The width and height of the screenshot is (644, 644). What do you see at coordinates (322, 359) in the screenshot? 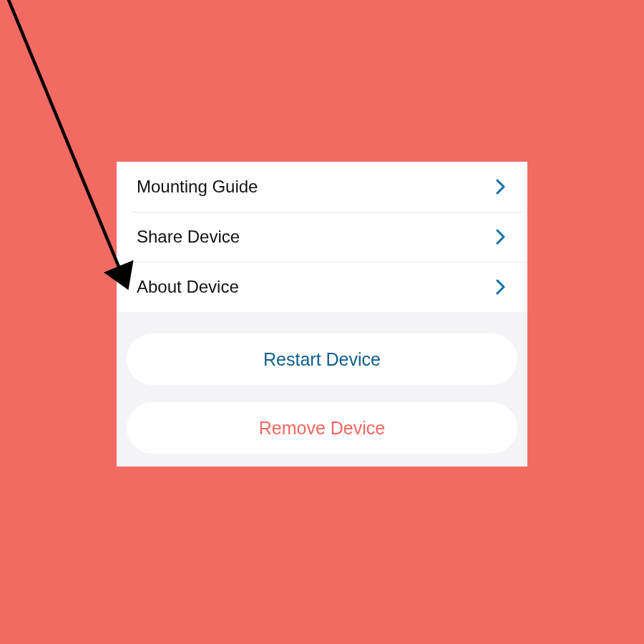
I see `button-label: Restart Device` at bounding box center [322, 359].